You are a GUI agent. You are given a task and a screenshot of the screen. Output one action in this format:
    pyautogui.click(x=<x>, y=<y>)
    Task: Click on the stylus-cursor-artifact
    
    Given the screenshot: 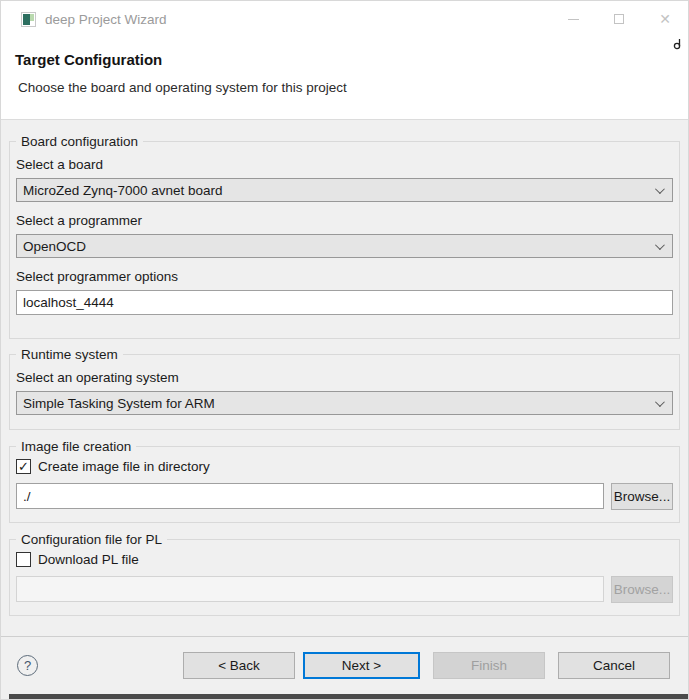 What is the action you would take?
    pyautogui.click(x=678, y=44)
    